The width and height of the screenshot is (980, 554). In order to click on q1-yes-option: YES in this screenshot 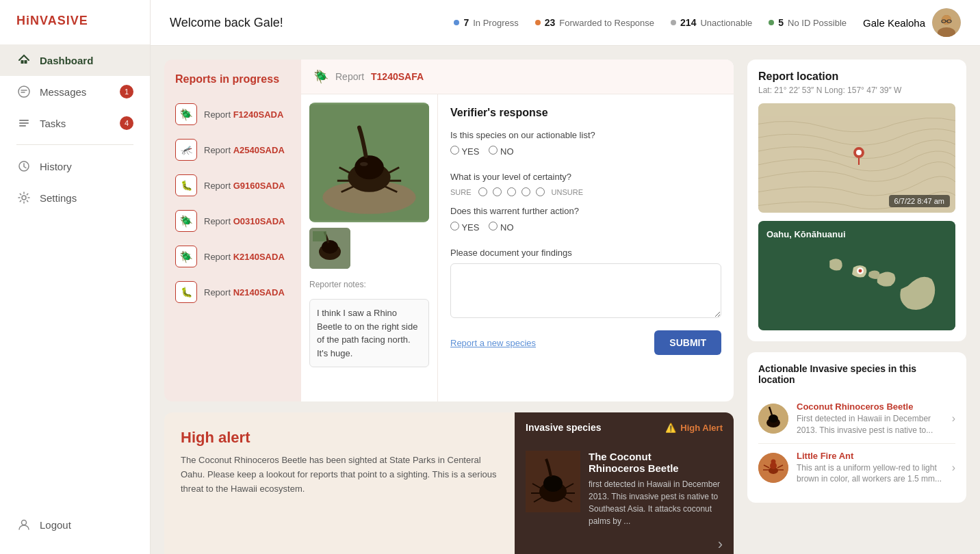, I will do `click(465, 151)`.